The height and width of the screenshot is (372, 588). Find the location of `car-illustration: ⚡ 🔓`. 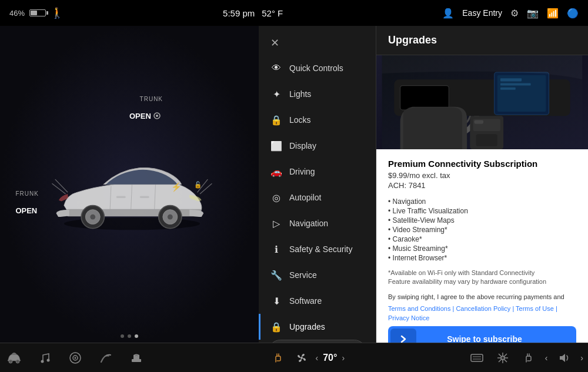

car-illustration: ⚡ 🔓 is located at coordinates (129, 185).